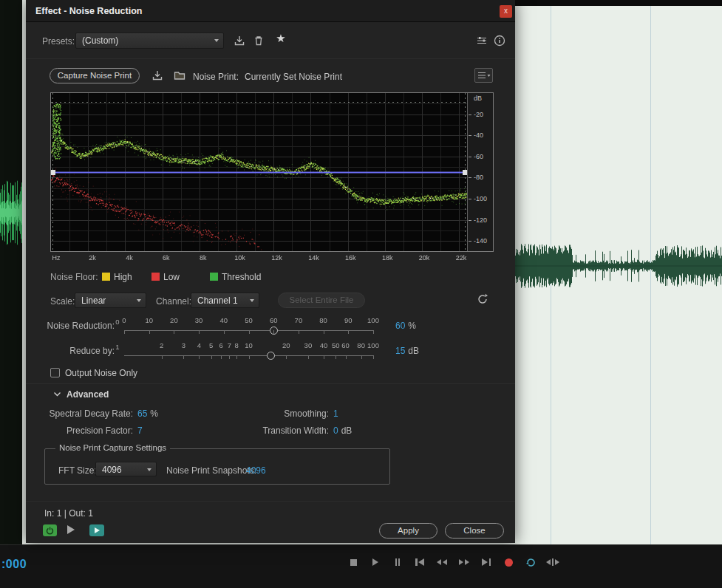 This screenshot has width=722, height=588. Describe the element at coordinates (11, 272) in the screenshot. I see `left-waveform-panel` at that location.